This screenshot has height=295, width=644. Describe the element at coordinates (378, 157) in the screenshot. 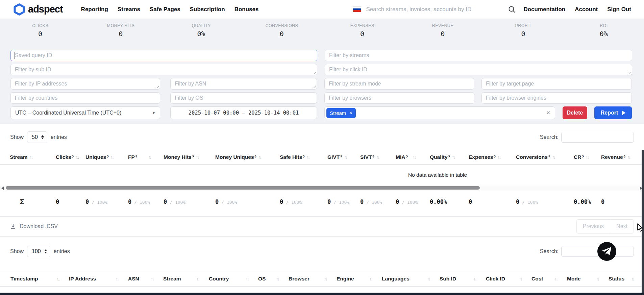

I see `column-header-sivt: SIVT?` at that location.